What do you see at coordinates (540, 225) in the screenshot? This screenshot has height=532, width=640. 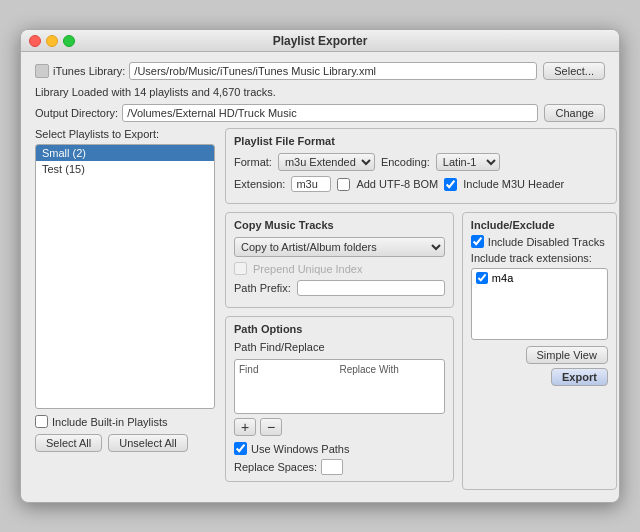 I see `include-exclude-title: Include/Exclude` at bounding box center [540, 225].